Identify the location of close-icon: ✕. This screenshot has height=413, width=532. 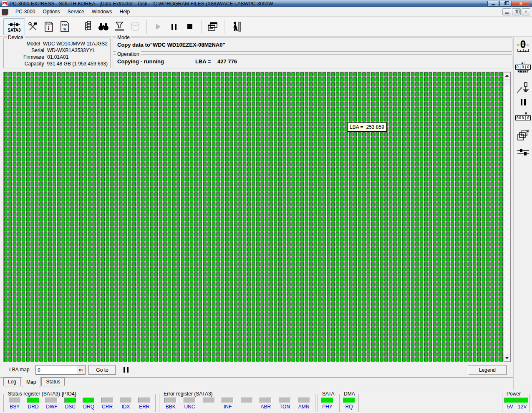
(521, 4).